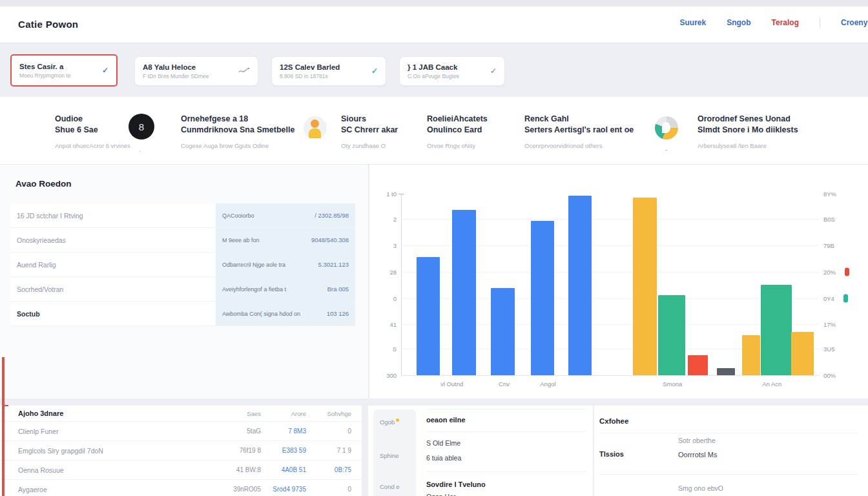 Image resolution: width=868 pixels, height=496 pixels. I want to click on stat-card-text: } 1 JAB CaackC.Oo aPvuge Bugtes, so click(447, 71).